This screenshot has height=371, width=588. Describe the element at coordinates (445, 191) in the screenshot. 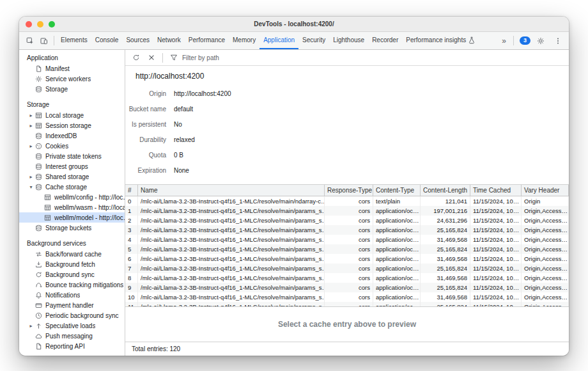

I see `column-header-content-length: Content-Length` at that location.